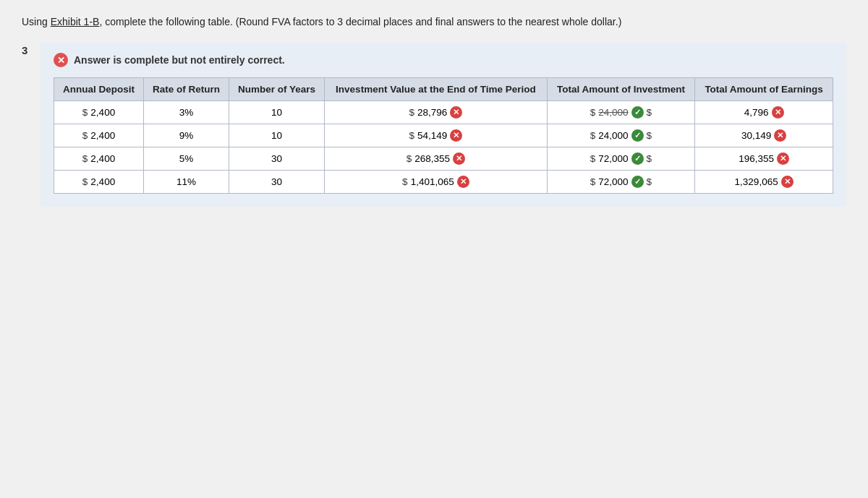 Image resolution: width=868 pixels, height=498 pixels. Describe the element at coordinates (764, 90) in the screenshot. I see `col-header-earnings: Total Amount of Earnings` at that location.